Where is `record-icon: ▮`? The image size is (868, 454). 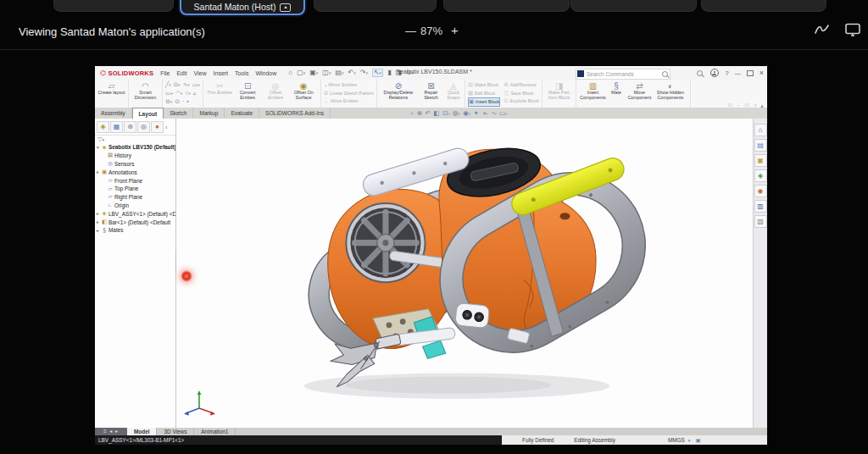
record-icon: ▮ is located at coordinates (389, 73).